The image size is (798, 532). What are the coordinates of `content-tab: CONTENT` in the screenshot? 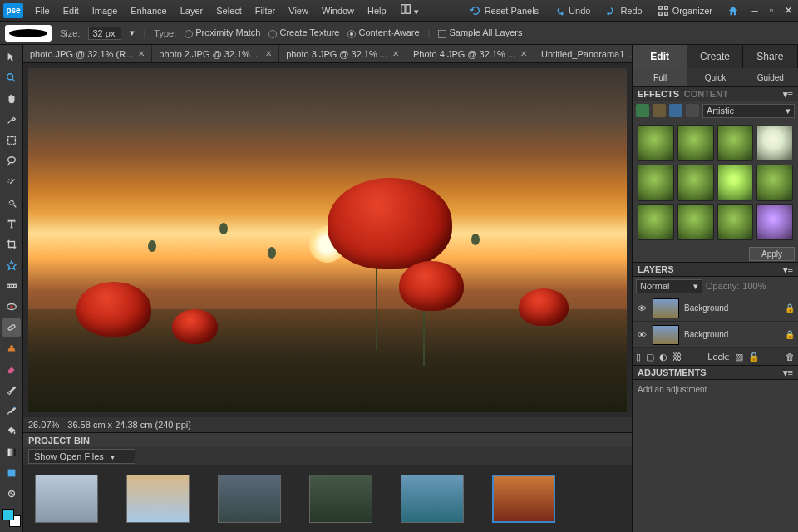 It's located at (707, 94).